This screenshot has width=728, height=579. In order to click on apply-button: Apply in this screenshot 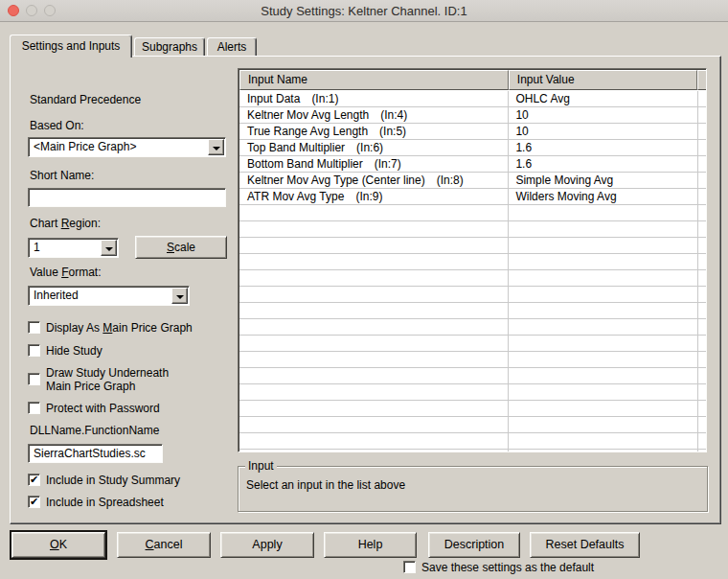, I will do `click(267, 544)`.